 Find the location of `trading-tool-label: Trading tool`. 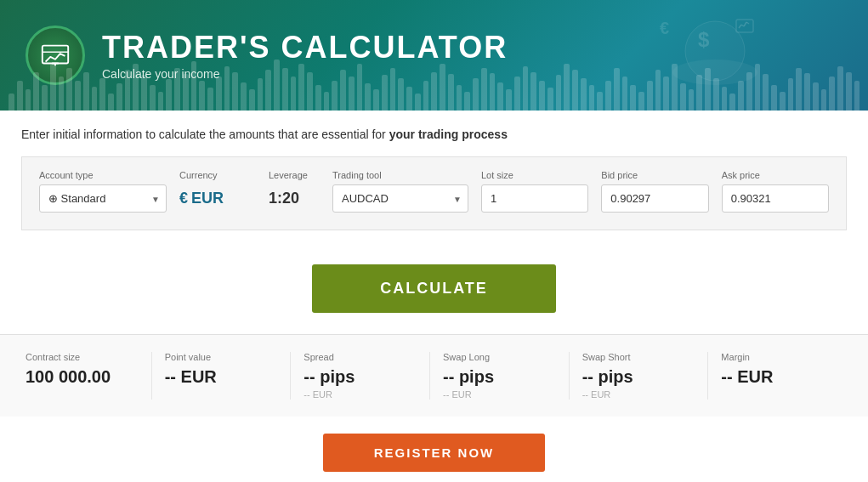

trading-tool-label: Trading tool is located at coordinates (400, 175).